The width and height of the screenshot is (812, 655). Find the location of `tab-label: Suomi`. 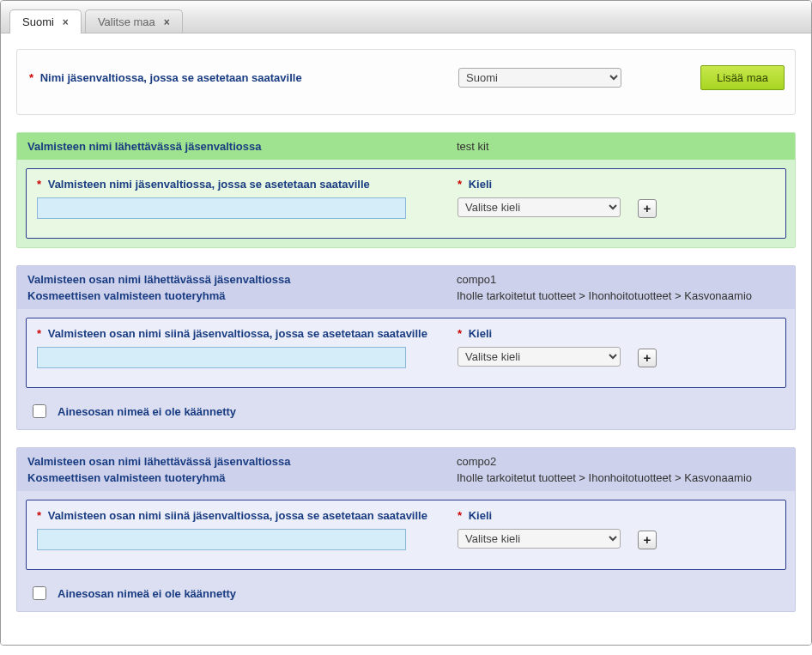

tab-label: Suomi is located at coordinates (38, 22).